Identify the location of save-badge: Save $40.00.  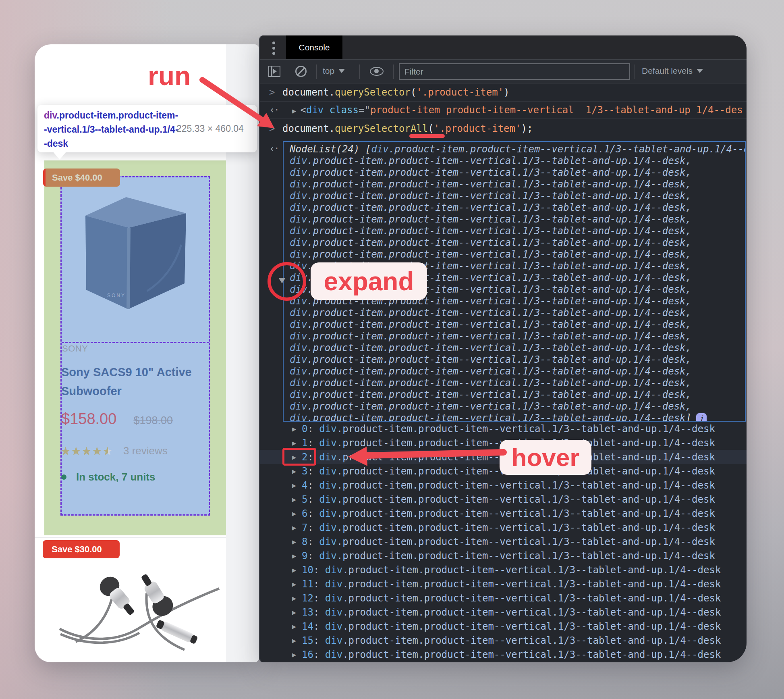
(81, 177).